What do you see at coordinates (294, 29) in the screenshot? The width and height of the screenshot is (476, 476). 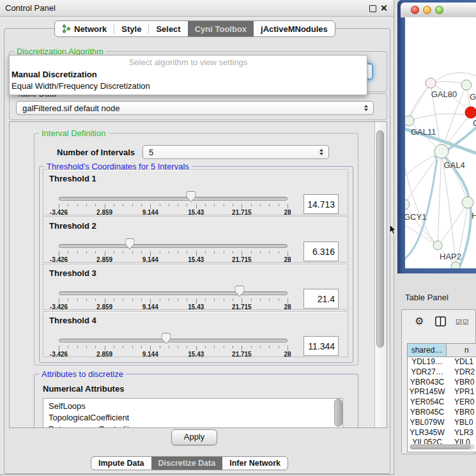 I see `tab-jactivemnodules-label: jActiveMNodules` at bounding box center [294, 29].